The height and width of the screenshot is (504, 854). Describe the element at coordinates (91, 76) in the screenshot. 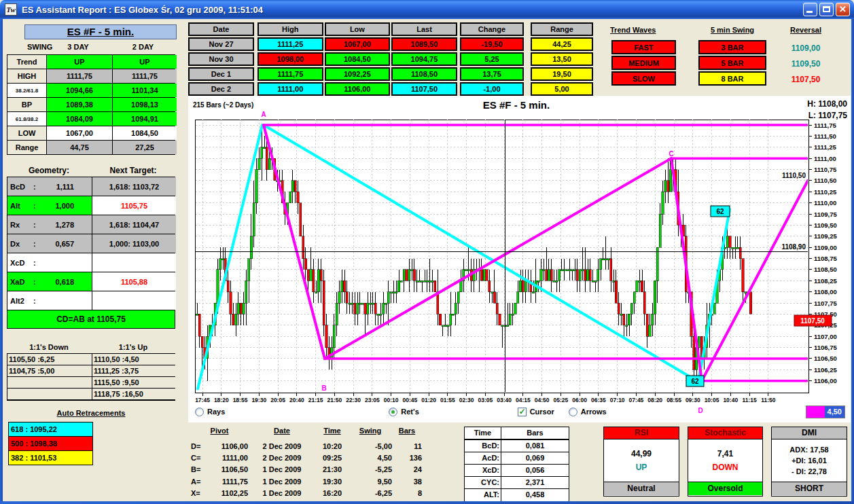

I see `swing-row: HIGH1111,751111,75` at that location.